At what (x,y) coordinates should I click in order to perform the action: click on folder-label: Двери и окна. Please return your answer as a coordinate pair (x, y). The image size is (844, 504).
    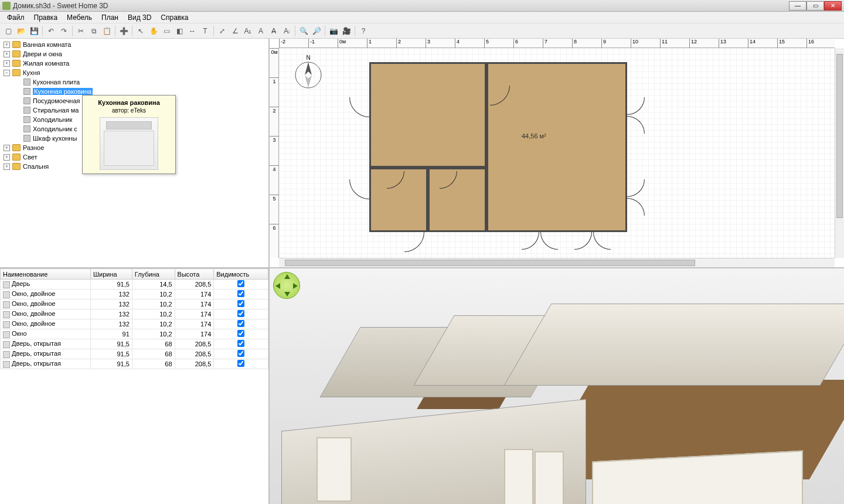
    Looking at the image, I should click on (42, 54).